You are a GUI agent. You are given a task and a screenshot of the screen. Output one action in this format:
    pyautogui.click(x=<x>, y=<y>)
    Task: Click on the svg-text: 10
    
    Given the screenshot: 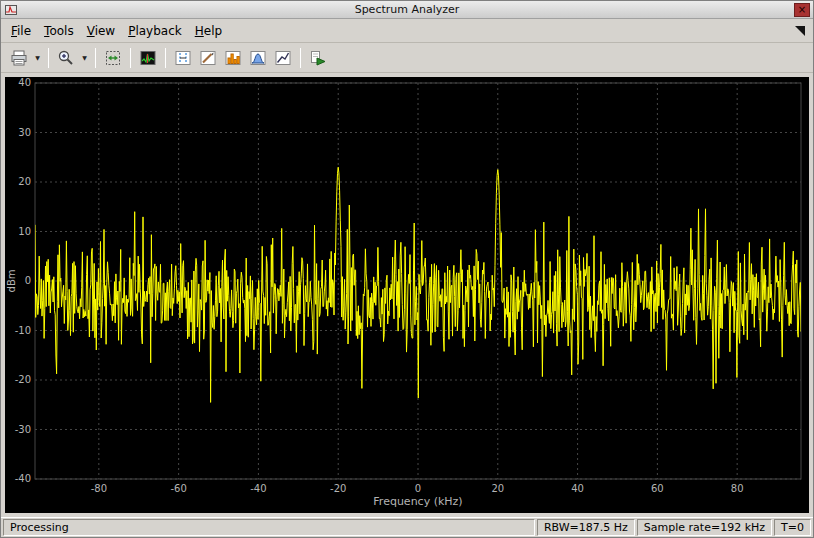 What is the action you would take?
    pyautogui.click(x=24, y=232)
    